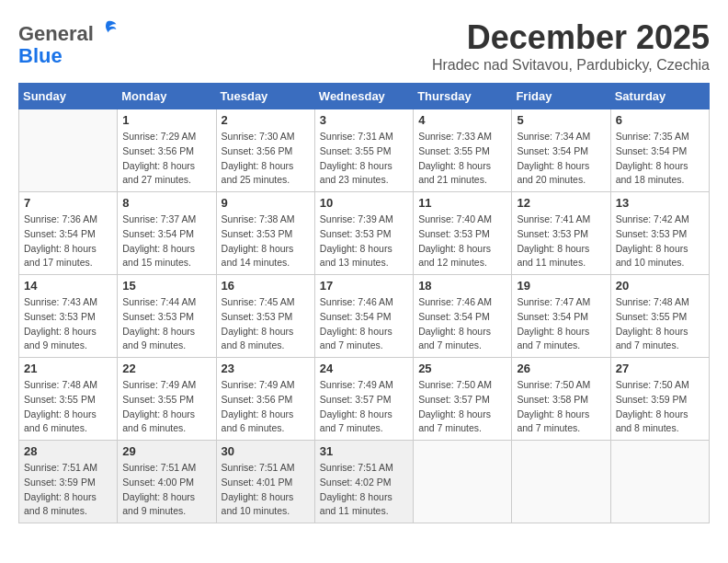  Describe the element at coordinates (571, 38) in the screenshot. I see `month-title: December 2025` at that location.